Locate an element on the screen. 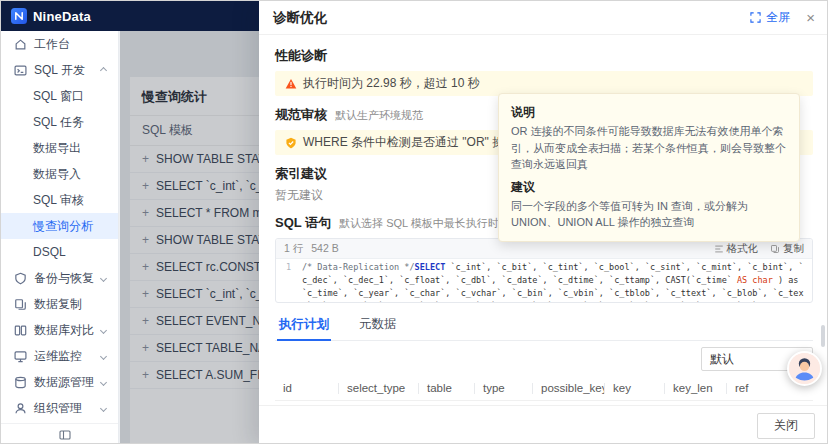  code-line-count: 1 行 is located at coordinates (294, 249).